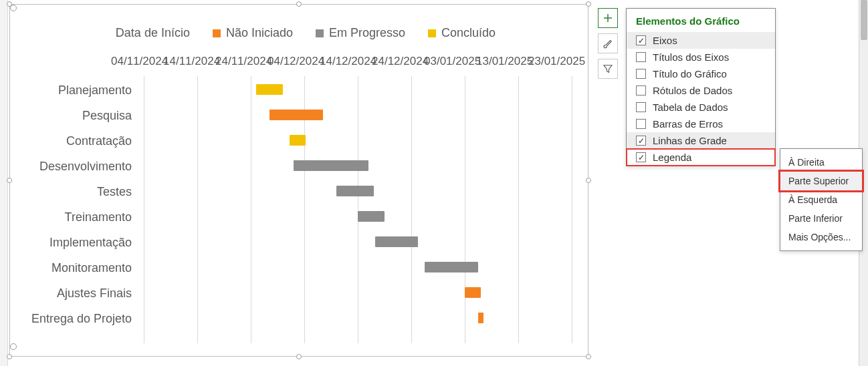 This screenshot has width=868, height=366. What do you see at coordinates (77, 93) in the screenshot?
I see `y-category: Planejamento` at bounding box center [77, 93].